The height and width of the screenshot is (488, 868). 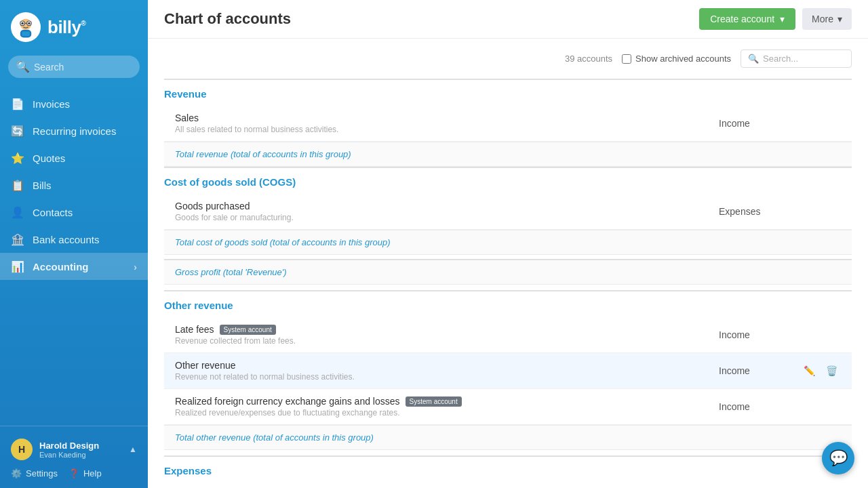 What do you see at coordinates (66, 240) in the screenshot?
I see `sidebar-item-label: Bank accounts` at bounding box center [66, 240].